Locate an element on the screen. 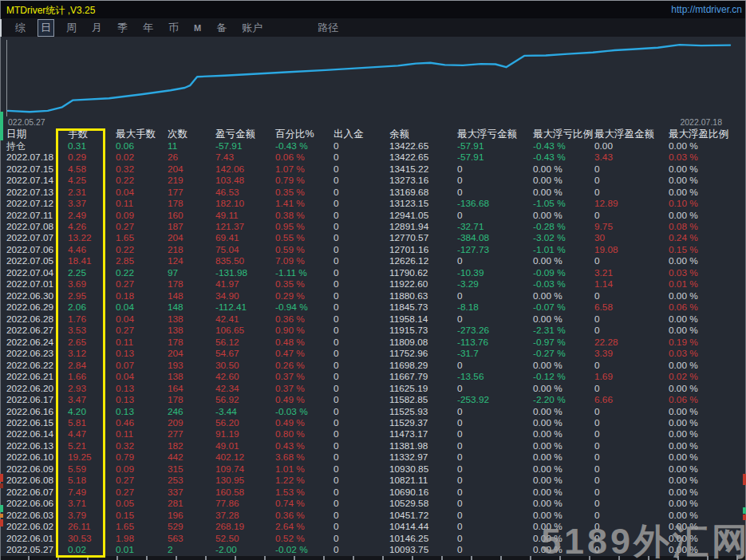 The height and width of the screenshot is (560, 746). table-row: 2022.06.302.950.1814834.900.29 %011880.6… is located at coordinates (373, 296).